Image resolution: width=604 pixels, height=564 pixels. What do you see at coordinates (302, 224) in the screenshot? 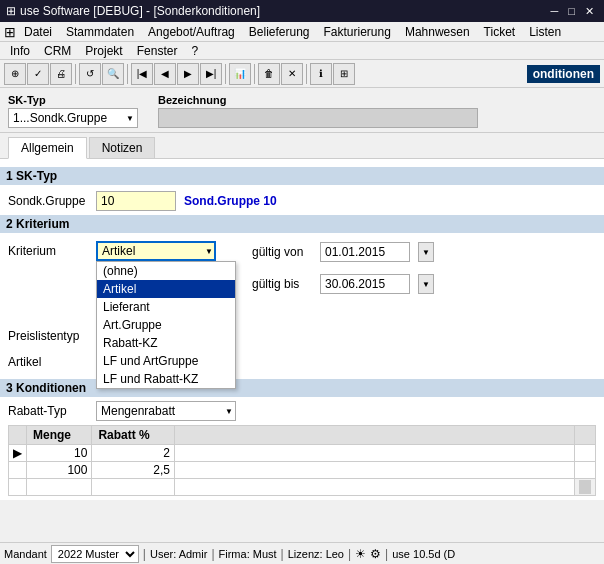
I see `section2-header: 2 Kriterium` at bounding box center [302, 224].